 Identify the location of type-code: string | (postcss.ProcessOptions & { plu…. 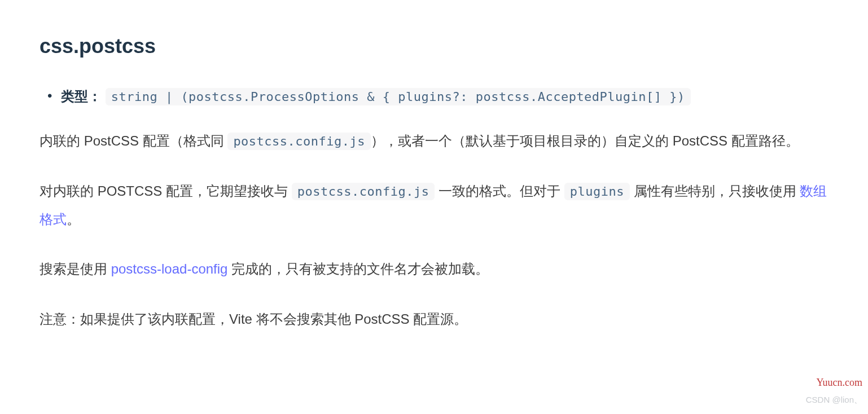
(398, 97).